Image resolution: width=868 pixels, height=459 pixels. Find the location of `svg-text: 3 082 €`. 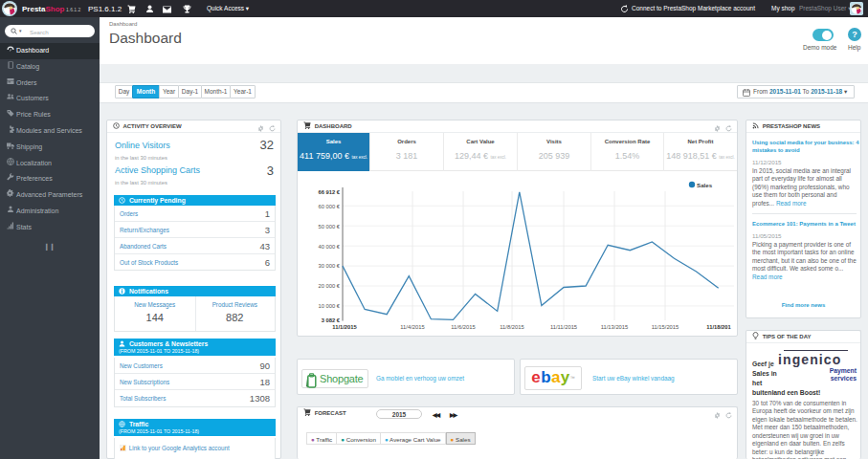

svg-text: 3 082 € is located at coordinates (331, 320).